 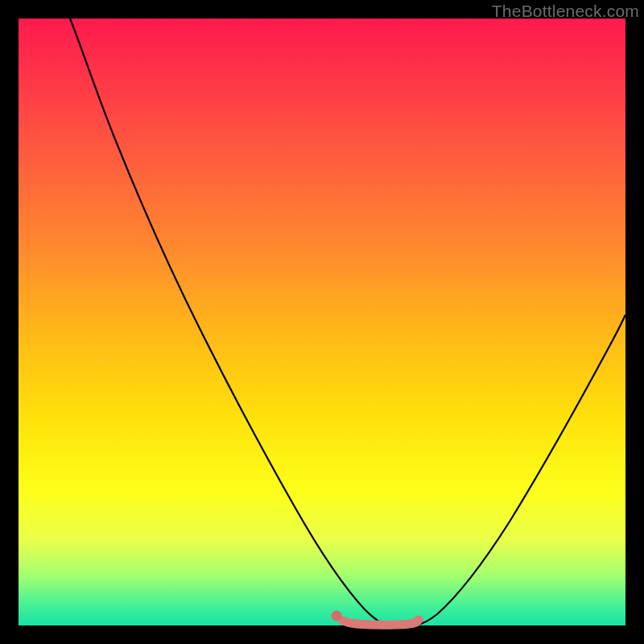 I want to click on flat-end-dot, so click(x=419, y=620).